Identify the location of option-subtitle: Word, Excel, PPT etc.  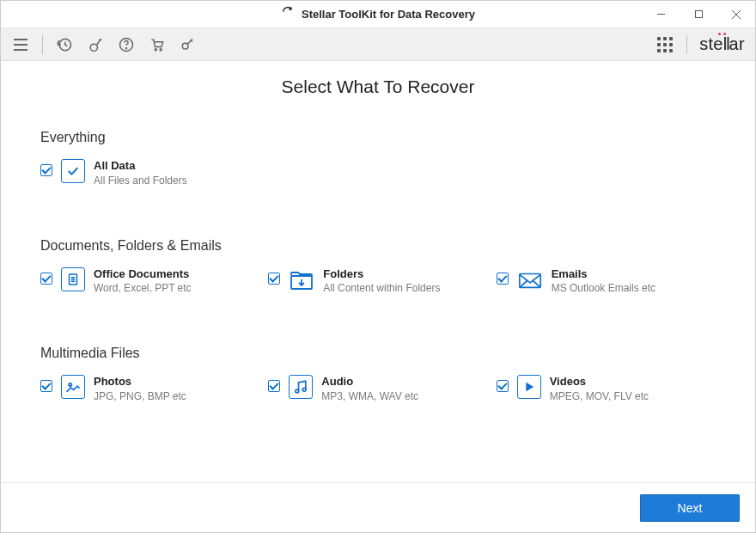
(143, 288).